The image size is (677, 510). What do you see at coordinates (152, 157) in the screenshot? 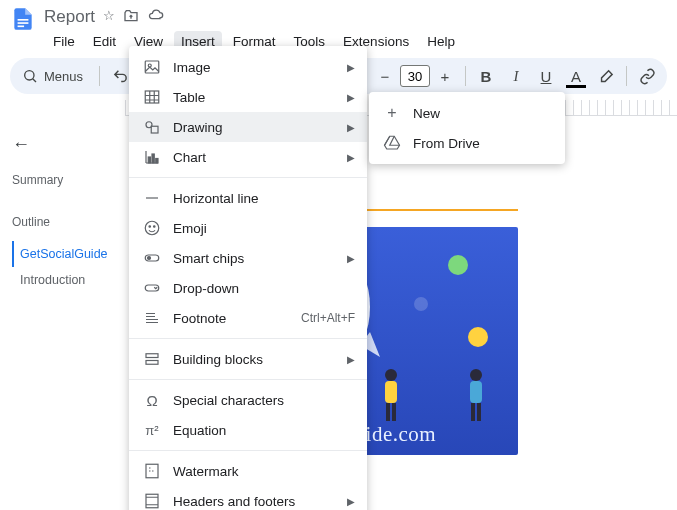
I see `chart-icon` at bounding box center [152, 157].